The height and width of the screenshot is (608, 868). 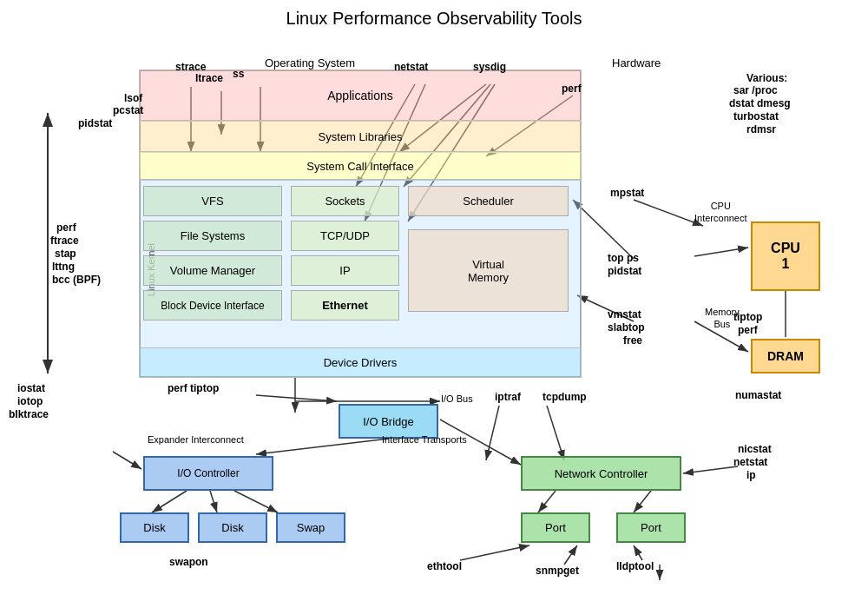 I want to click on io-bus-label: I/O Bus, so click(x=457, y=399).